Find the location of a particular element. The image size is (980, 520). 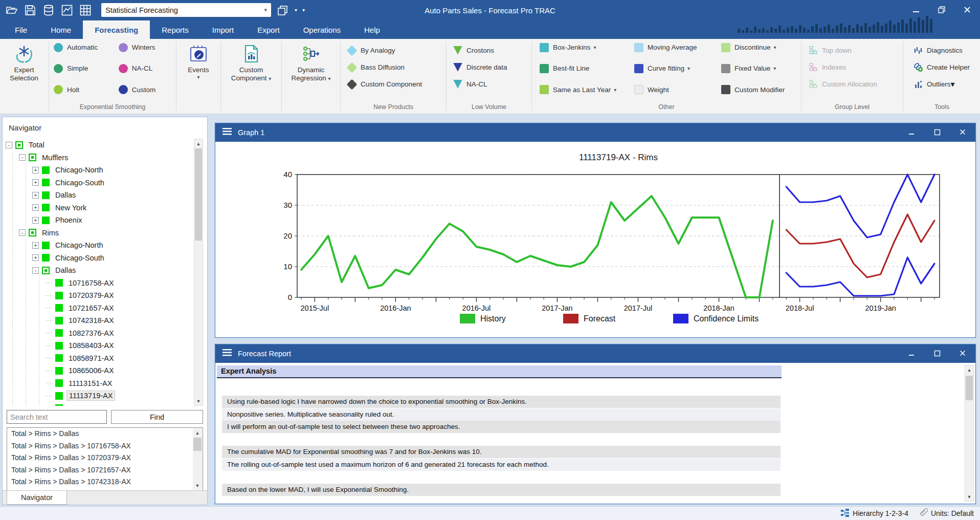

quick-access-more-icon: ▾ is located at coordinates (304, 10).